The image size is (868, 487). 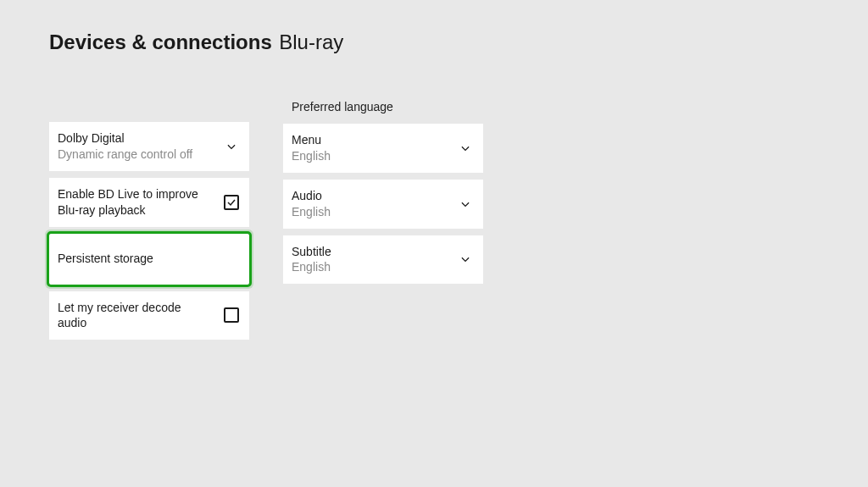 What do you see at coordinates (135, 259) in the screenshot?
I see `persistent-label: Persistent storage` at bounding box center [135, 259].